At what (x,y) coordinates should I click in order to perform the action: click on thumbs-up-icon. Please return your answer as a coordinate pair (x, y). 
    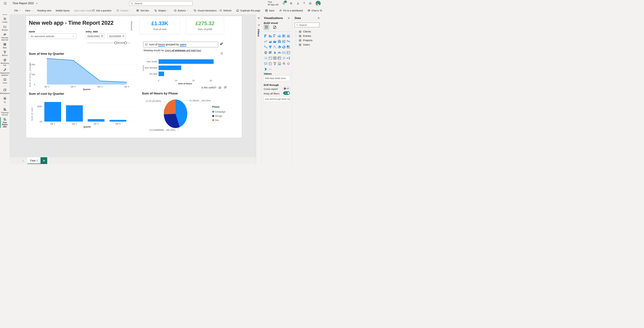
    Looking at the image, I should click on (220, 88).